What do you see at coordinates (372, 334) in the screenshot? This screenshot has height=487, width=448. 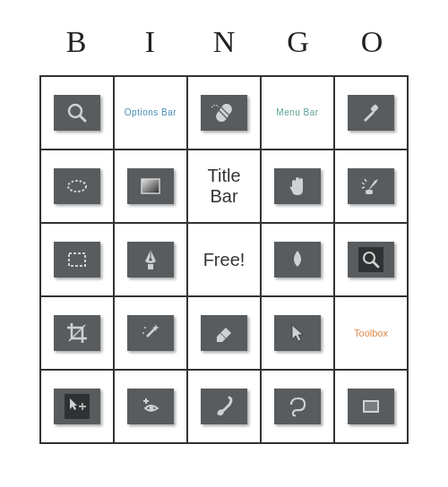 I see `bingo-cell-3-4: Toolbox` at bounding box center [372, 334].